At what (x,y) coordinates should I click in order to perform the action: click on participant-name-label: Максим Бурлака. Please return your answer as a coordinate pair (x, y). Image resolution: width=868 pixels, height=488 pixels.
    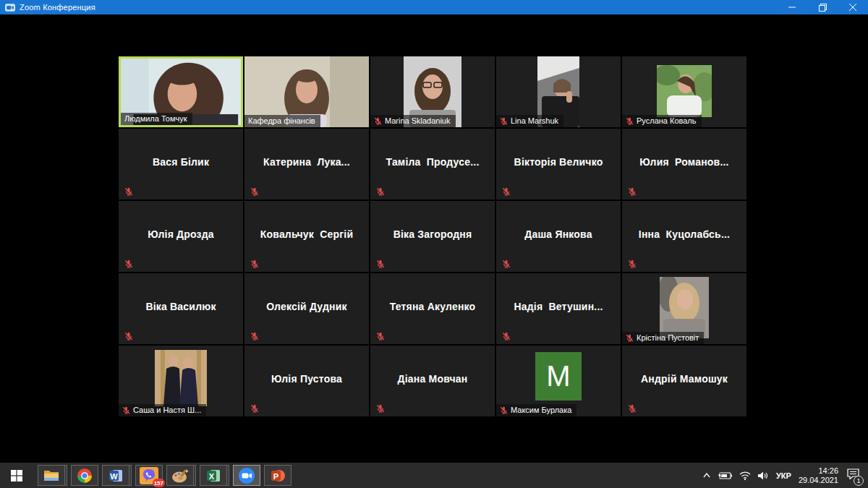
    Looking at the image, I should click on (537, 411).